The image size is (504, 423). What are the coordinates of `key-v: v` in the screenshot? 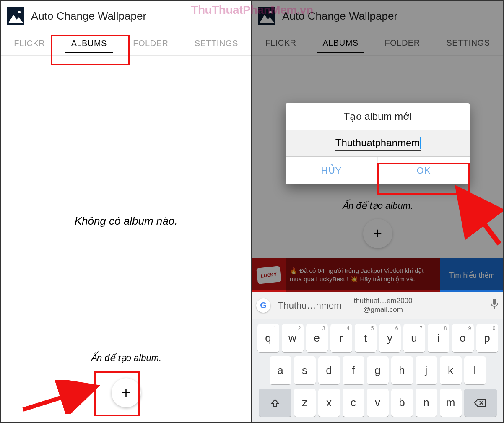 It's located at (378, 402).